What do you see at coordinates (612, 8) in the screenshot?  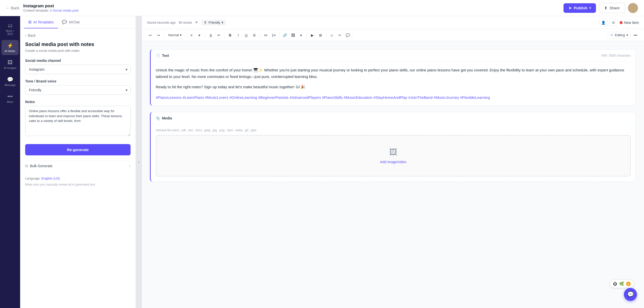 I see `share-button: ⬆ Share` at bounding box center [612, 8].